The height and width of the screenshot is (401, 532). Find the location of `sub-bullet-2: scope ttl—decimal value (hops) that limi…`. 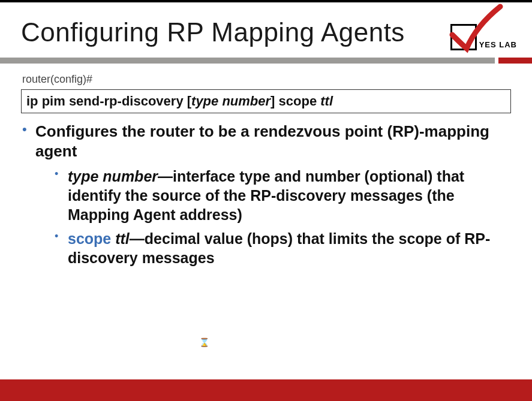

sub-bullet-2: scope ttl—decimal value (hops) that limi… is located at coordinates (289, 248).